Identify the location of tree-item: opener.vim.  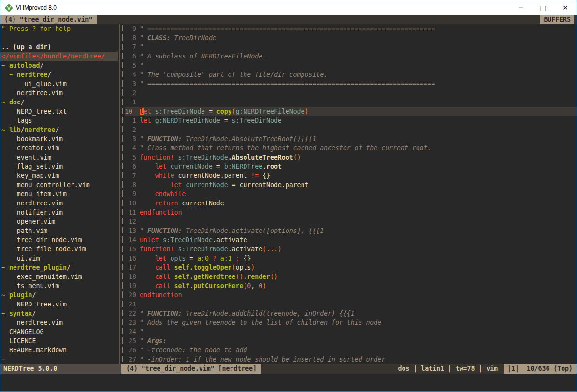
(60, 221).